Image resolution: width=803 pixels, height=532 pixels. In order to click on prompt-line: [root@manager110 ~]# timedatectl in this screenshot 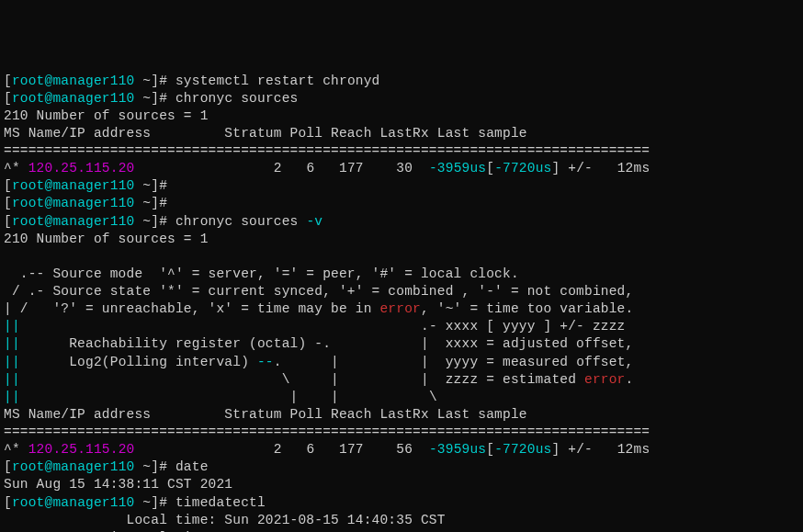, I will do `click(134, 503)`.